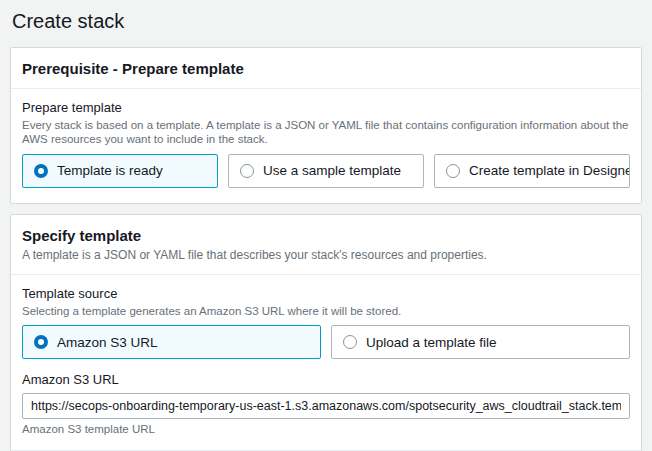 This screenshot has height=451, width=652. What do you see at coordinates (326, 68) in the screenshot?
I see `prerequisite-panel-title: Prerequisite - Prepare template` at bounding box center [326, 68].